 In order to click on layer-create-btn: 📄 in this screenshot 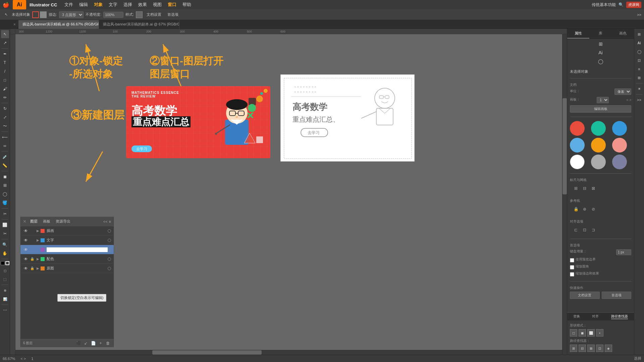, I will do `click(93, 343)`.